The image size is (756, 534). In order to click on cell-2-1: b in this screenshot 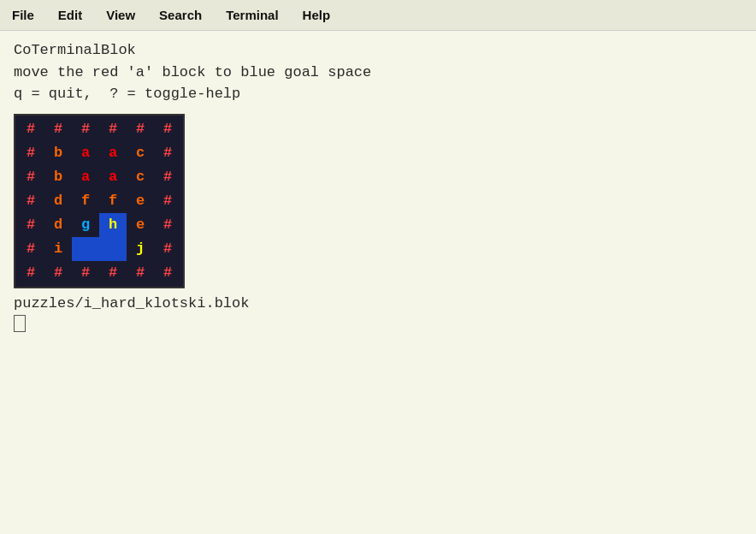, I will do `click(58, 177)`.